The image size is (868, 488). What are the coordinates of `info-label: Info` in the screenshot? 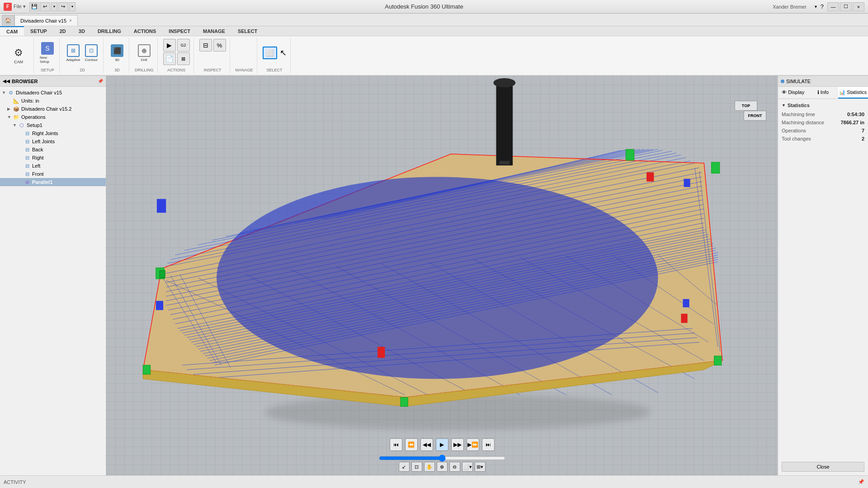 It's located at (825, 92).